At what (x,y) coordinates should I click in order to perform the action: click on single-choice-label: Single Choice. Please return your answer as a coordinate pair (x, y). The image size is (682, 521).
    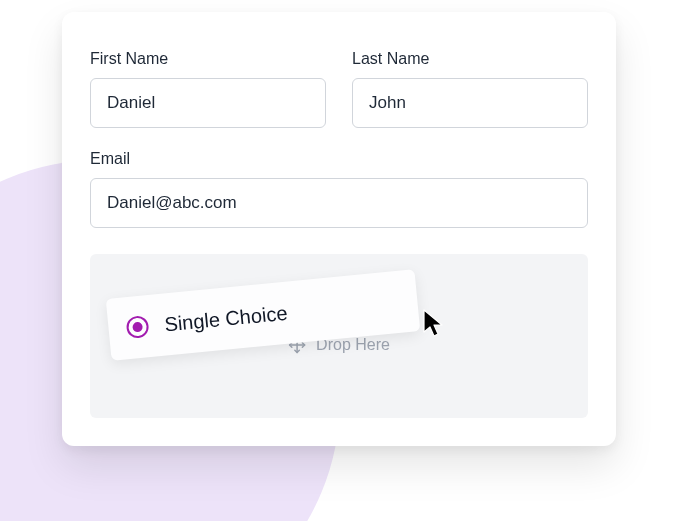
    Looking at the image, I should click on (226, 318).